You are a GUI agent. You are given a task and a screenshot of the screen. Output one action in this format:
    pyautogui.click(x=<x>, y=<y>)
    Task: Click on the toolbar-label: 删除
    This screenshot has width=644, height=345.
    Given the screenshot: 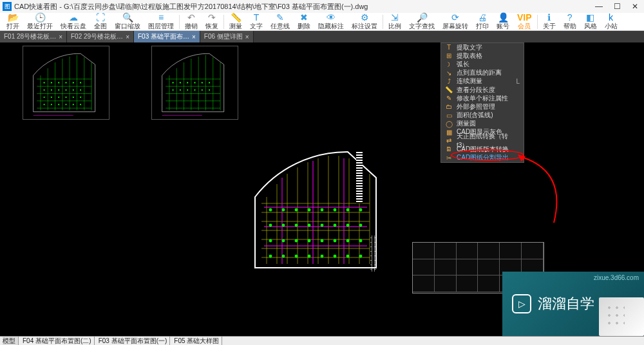 What is the action you would take?
    pyautogui.click(x=304, y=26)
    